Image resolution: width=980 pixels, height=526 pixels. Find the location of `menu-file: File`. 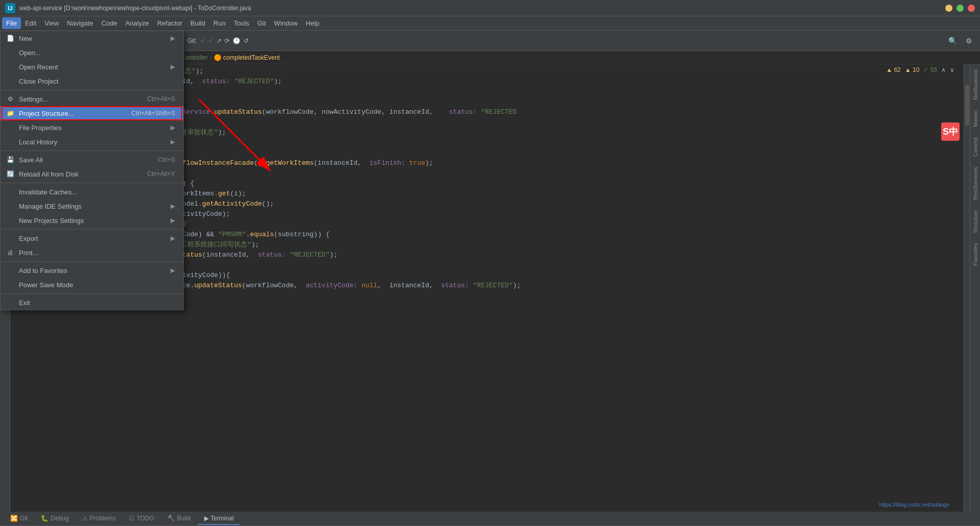

menu-file: File is located at coordinates (11, 23).